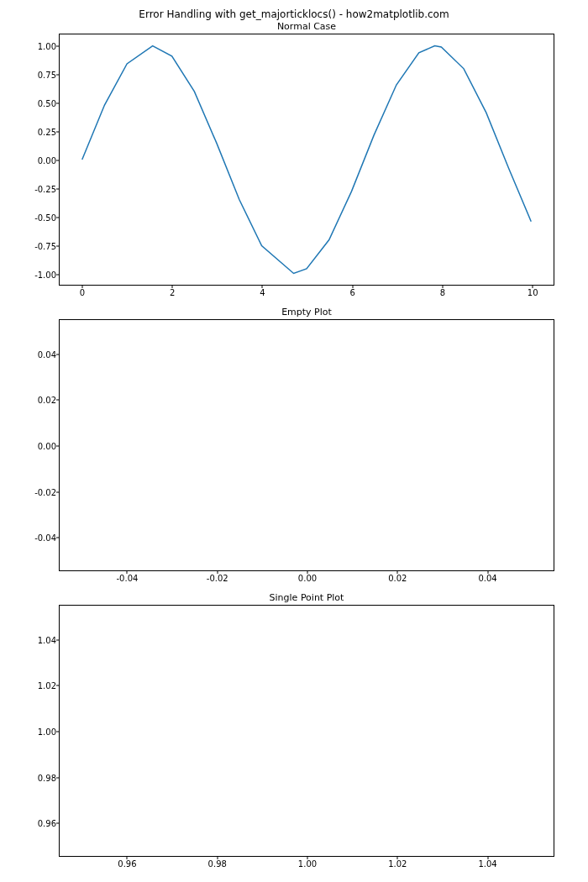  What do you see at coordinates (39, 102) in the screenshot?
I see `y-tick-label: 0.50` at bounding box center [39, 102].